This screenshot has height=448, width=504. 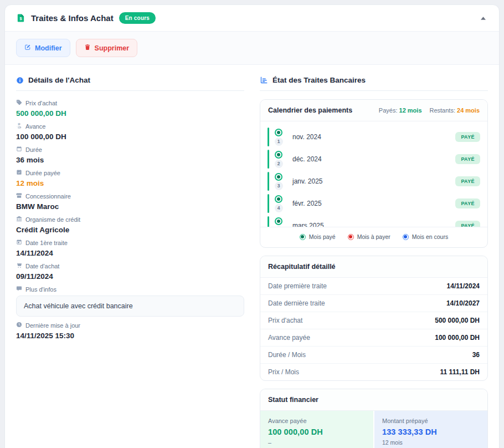 I want to click on legend-item-current: Mois en cours, so click(x=425, y=237).